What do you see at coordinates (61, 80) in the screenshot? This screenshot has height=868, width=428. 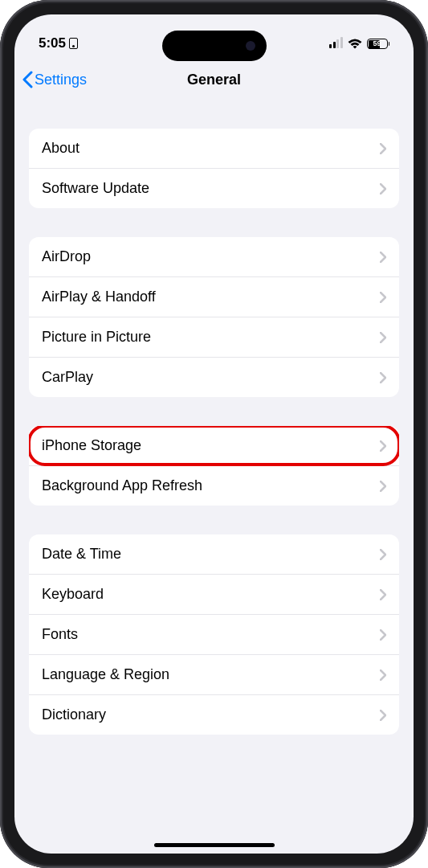 I see `back-label: Settings` at bounding box center [61, 80].